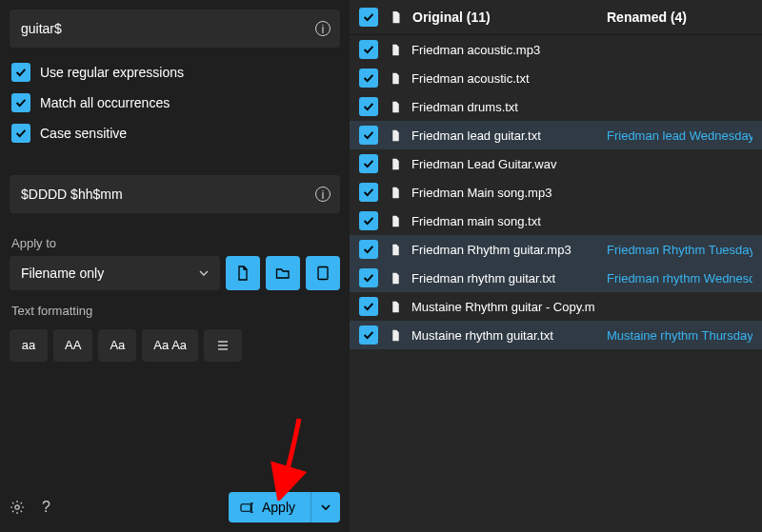 The image size is (762, 532). Describe the element at coordinates (680, 249) in the screenshot. I see `file-renamed-name: Friedman Rhythm Tuesday` at that location.